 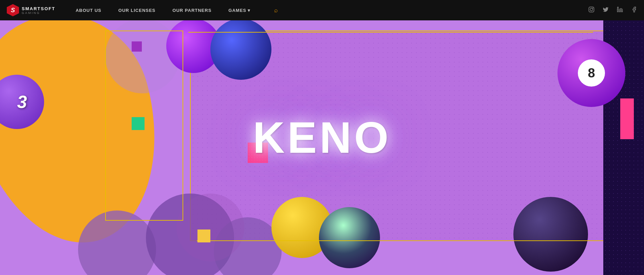 I want to click on ball-8-label: 8, so click(x=591, y=73).